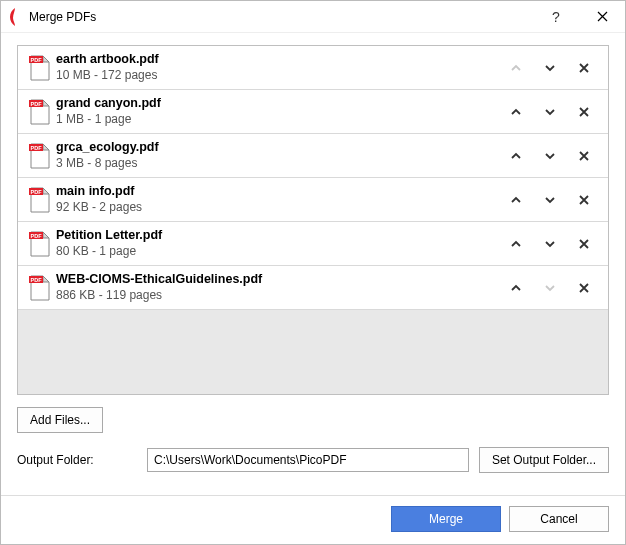 This screenshot has width=626, height=545. What do you see at coordinates (281, 60) in the screenshot?
I see `file-name: earth artbook.pdf` at bounding box center [281, 60].